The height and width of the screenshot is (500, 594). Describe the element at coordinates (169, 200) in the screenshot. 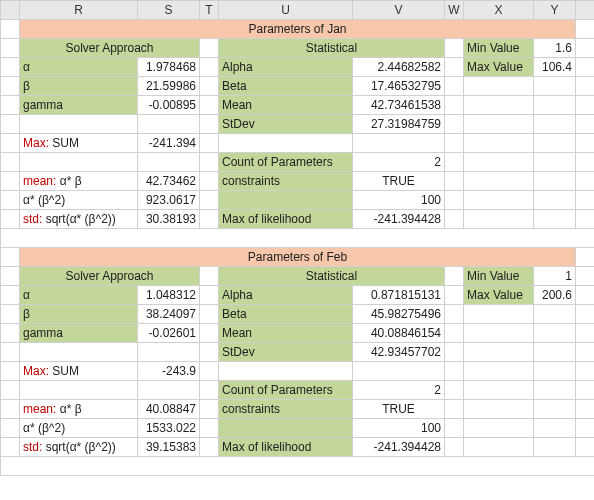

I see `jan-ab2-value: 923.0617` at that location.